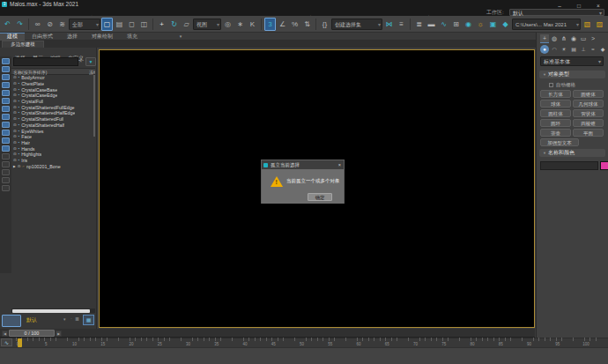 The width and height of the screenshot is (608, 364). I want to click on select-and-rotate-icon: ↻, so click(174, 25).